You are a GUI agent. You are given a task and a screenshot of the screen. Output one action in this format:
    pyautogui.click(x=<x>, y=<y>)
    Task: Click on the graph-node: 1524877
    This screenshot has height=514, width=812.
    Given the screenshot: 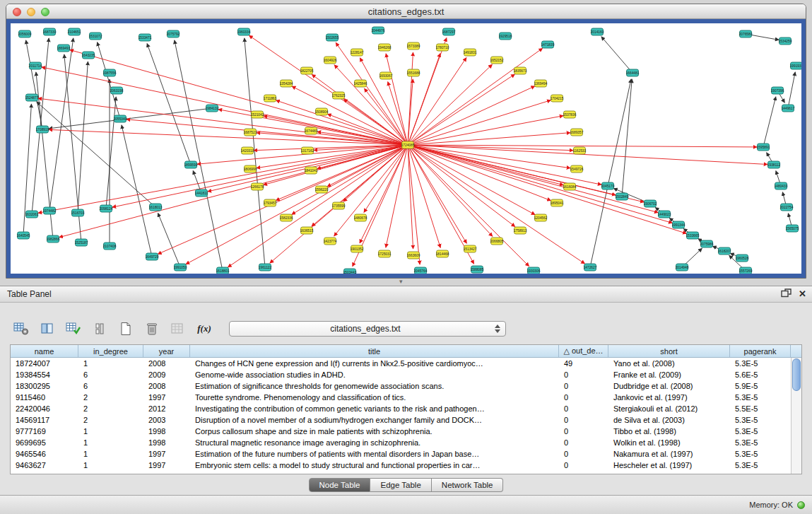 What is the action you would take?
    pyautogui.click(x=33, y=98)
    